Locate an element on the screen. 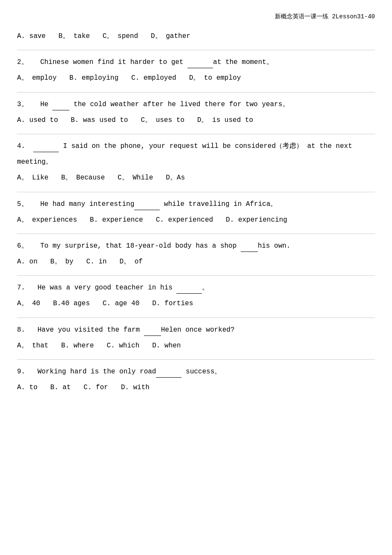 This screenshot has width=392, height=555. question-6: 6。 To my surprise, that 18-year-old body… is located at coordinates (196, 254).